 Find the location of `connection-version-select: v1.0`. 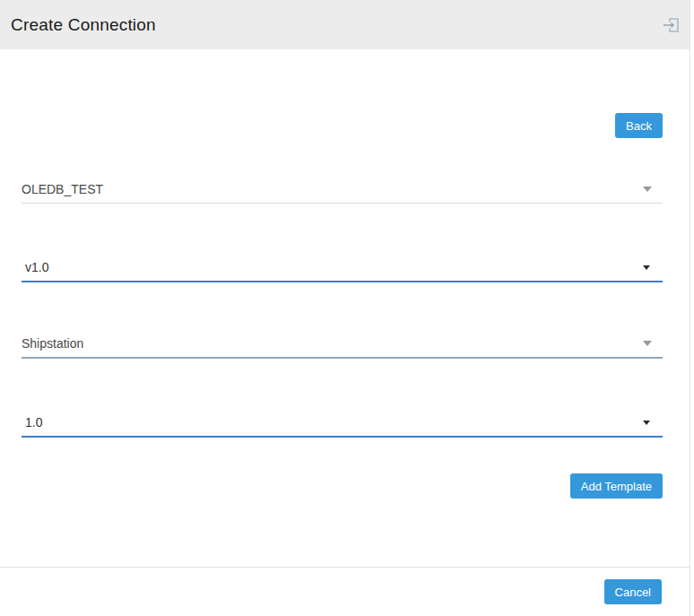

connection-version-select: v1.0 is located at coordinates (343, 268).